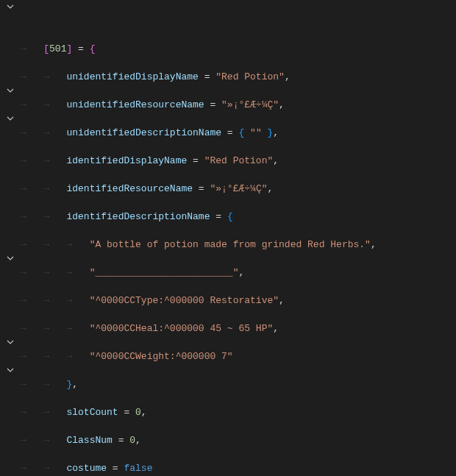  I want to click on field-key: slotCount, so click(92, 412).